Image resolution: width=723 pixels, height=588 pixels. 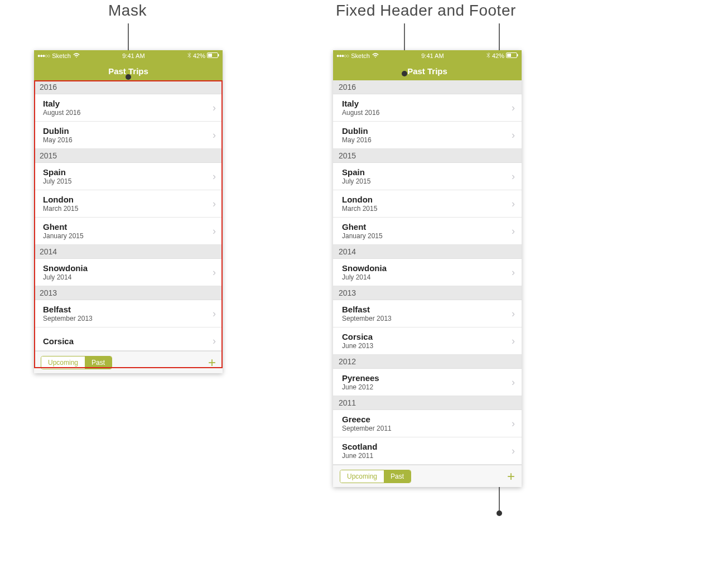 I want to click on list-item: PyreneesJune 2012›, so click(x=427, y=383).